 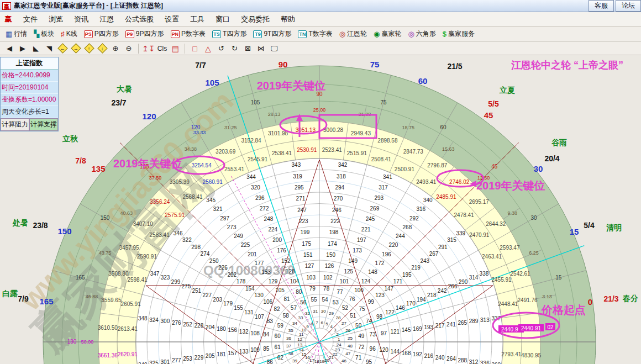 I want to click on svg-text: 18.75, so click(x=408, y=128).